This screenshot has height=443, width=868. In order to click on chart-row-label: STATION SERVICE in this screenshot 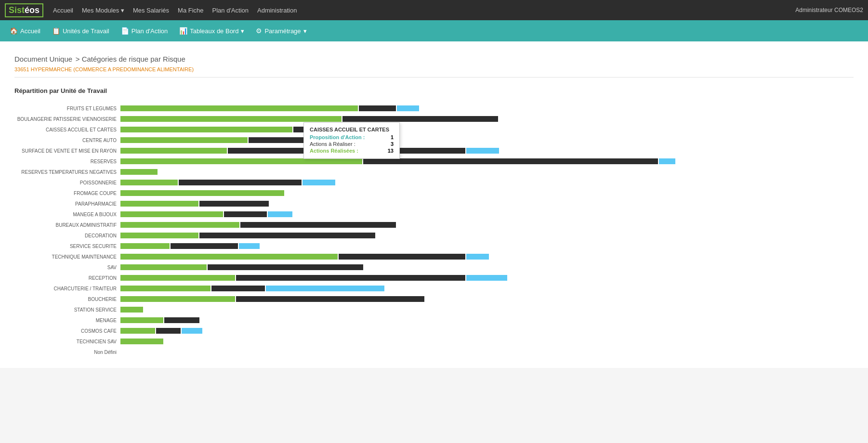, I will do `click(67, 310)`.